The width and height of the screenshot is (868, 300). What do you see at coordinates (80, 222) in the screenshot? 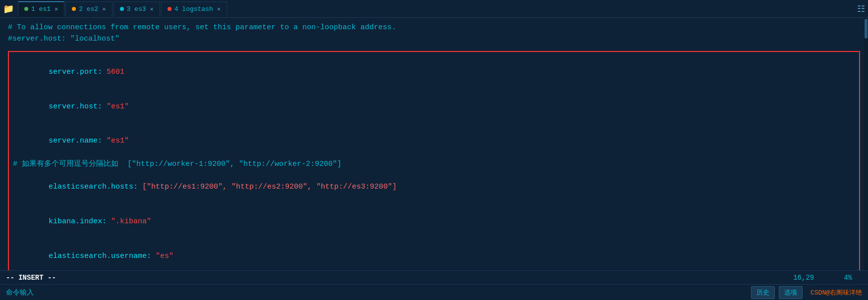
I see `config-kibana-index-key: kibana.index:` at bounding box center [80, 222].